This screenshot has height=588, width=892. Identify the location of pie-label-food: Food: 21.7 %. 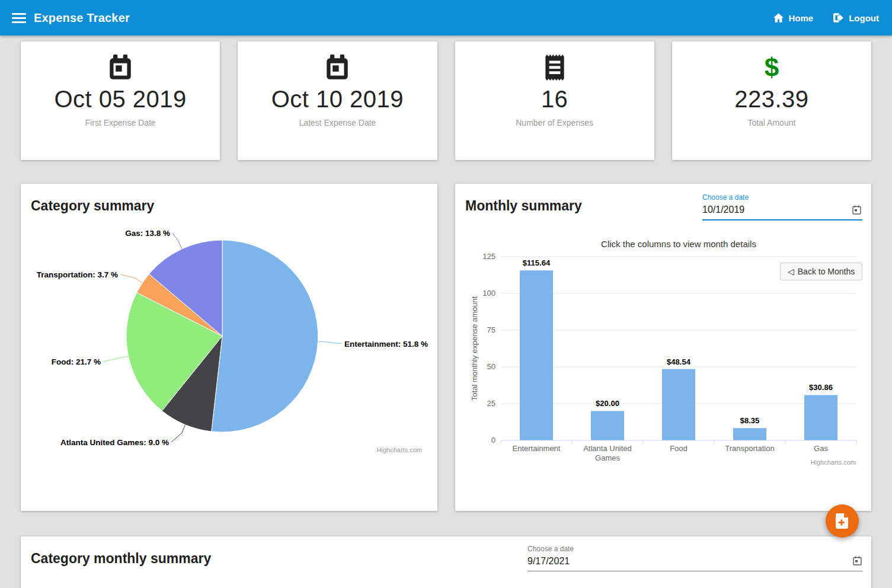
(76, 362).